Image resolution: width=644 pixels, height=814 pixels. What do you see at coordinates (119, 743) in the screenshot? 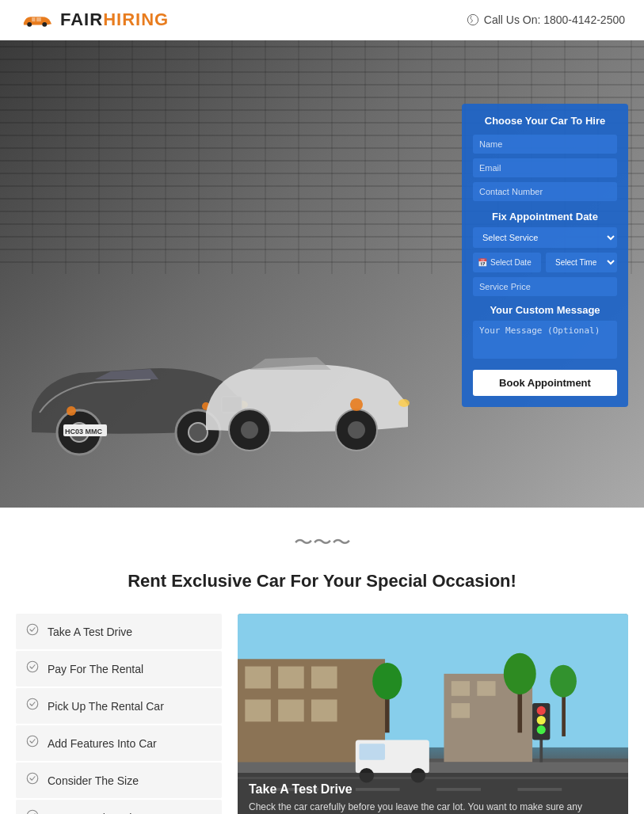
I see `step-item: Add Features Into Car` at bounding box center [119, 743].